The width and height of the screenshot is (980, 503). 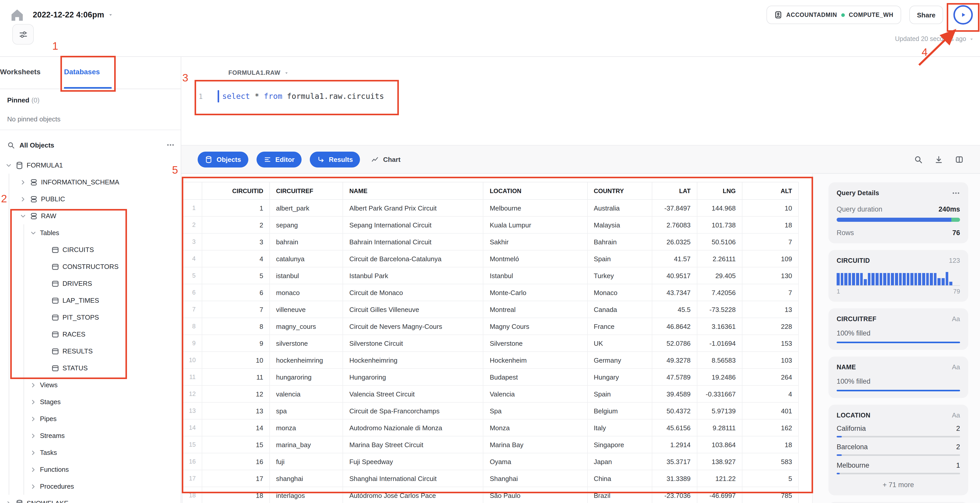 What do you see at coordinates (91, 436) in the screenshot?
I see `tree-item-streams: Streams` at bounding box center [91, 436].